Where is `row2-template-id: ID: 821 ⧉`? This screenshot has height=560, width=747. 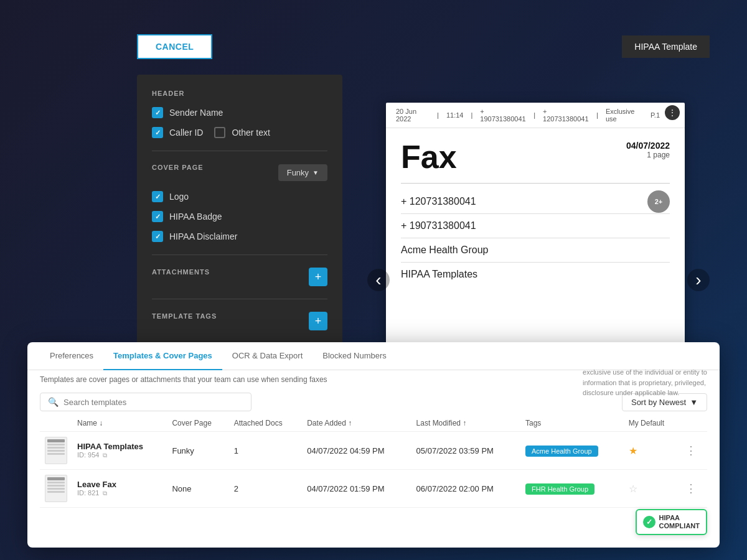
row2-template-id: ID: 821 ⧉ is located at coordinates (120, 493).